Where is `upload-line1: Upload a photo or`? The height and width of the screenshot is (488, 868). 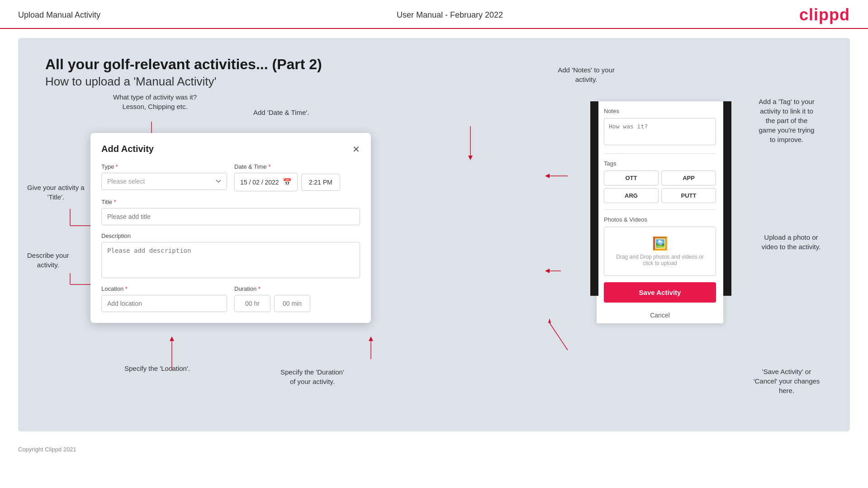 upload-line1: Upload a photo or is located at coordinates (791, 237).